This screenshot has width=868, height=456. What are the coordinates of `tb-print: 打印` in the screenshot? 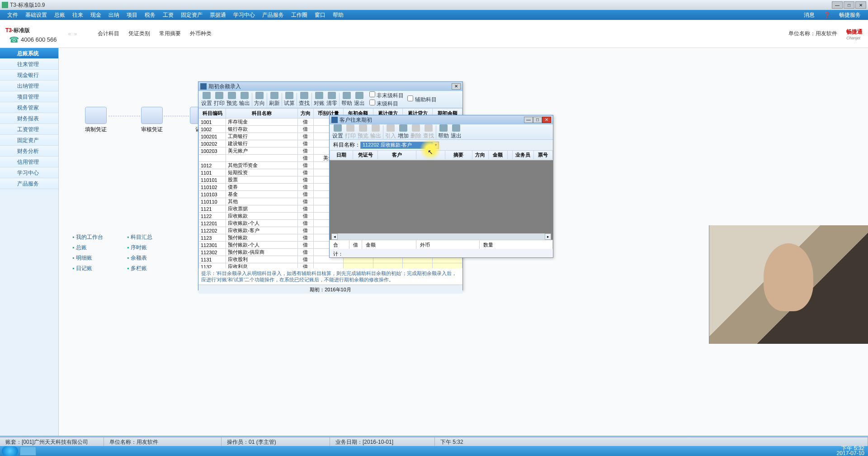 It's located at (219, 100).